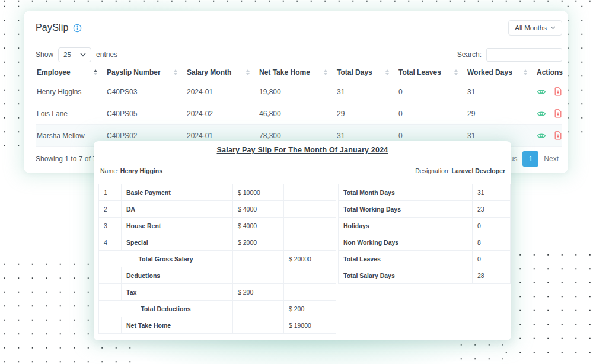 This screenshot has height=364, width=593. What do you see at coordinates (531, 28) in the screenshot?
I see `months-filter-value: All Months` at bounding box center [531, 28].